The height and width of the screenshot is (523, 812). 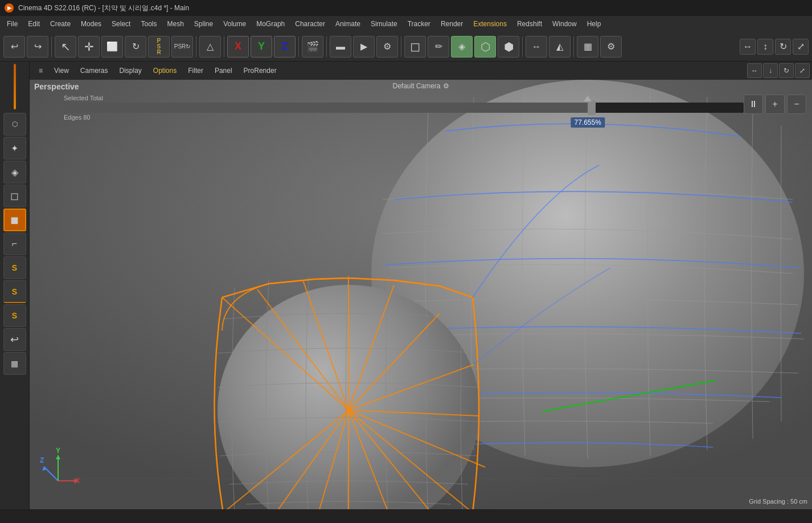 What do you see at coordinates (753, 104) in the screenshot?
I see `bevel-pause-button: ⏸` at bounding box center [753, 104].